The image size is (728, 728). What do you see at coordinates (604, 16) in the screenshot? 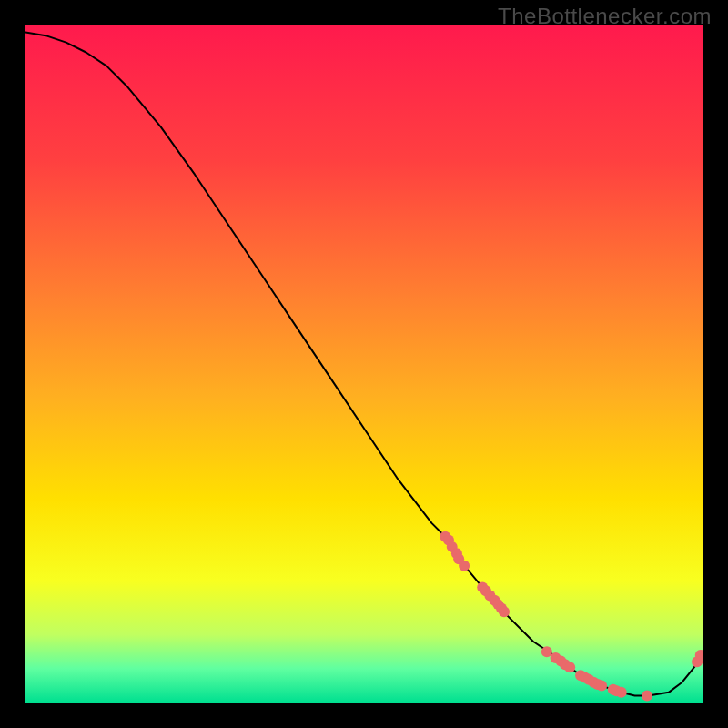
I see `watermark-text: TheBottlenecker.com` at bounding box center [604, 16].